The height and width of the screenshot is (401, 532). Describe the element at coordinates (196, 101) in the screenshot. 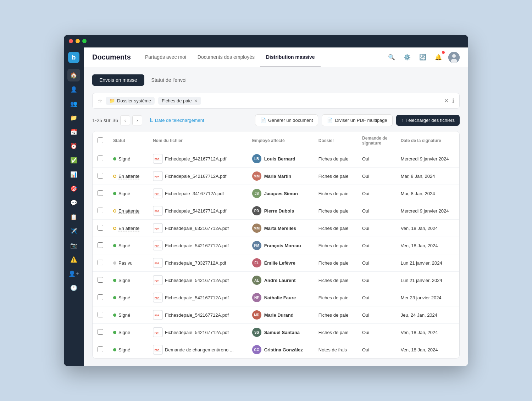

I see `tag-close-icon: ✕` at that location.